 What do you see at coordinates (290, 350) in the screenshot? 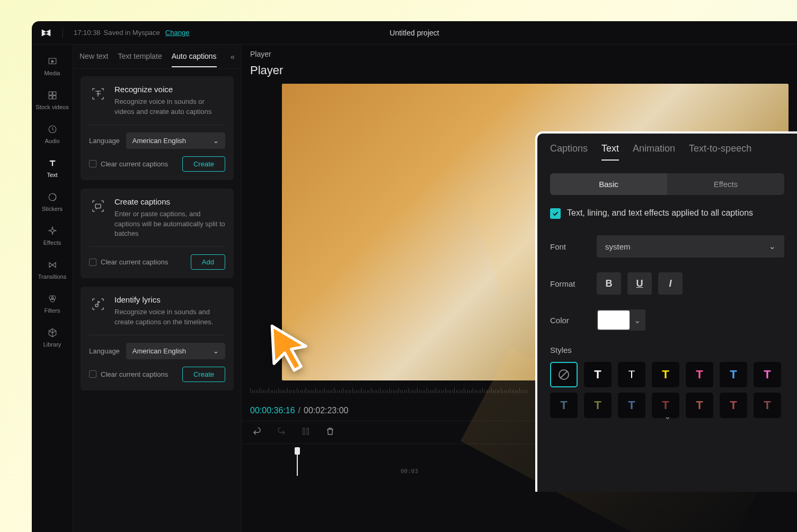
I see `tutorial-cursor-icon` at bounding box center [290, 350].